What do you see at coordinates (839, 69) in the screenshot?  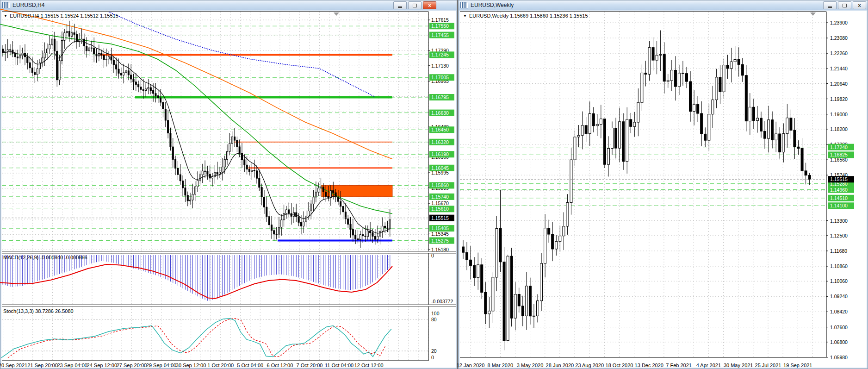 I see `price-tick: 1.21440` at bounding box center [839, 69].